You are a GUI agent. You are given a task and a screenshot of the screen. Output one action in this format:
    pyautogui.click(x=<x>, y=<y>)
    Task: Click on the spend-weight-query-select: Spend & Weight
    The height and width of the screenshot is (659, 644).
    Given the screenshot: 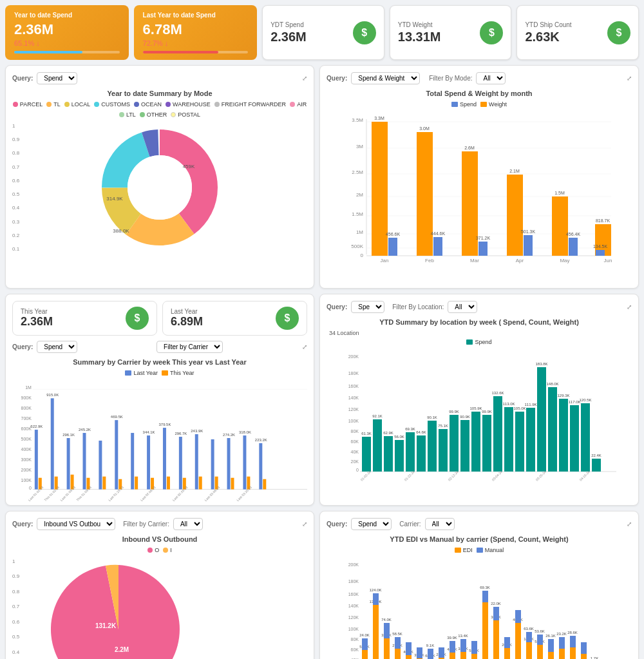 What is the action you would take?
    pyautogui.click(x=385, y=79)
    